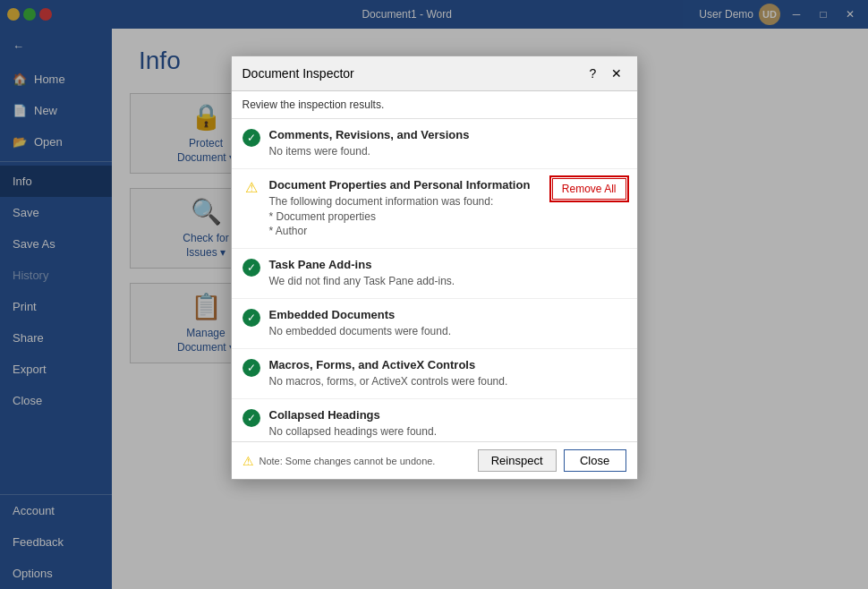  Describe the element at coordinates (435, 324) in the screenshot. I see `dialog-item-embedded: ✓ Embedded Documents No embedded documen…` at that location.